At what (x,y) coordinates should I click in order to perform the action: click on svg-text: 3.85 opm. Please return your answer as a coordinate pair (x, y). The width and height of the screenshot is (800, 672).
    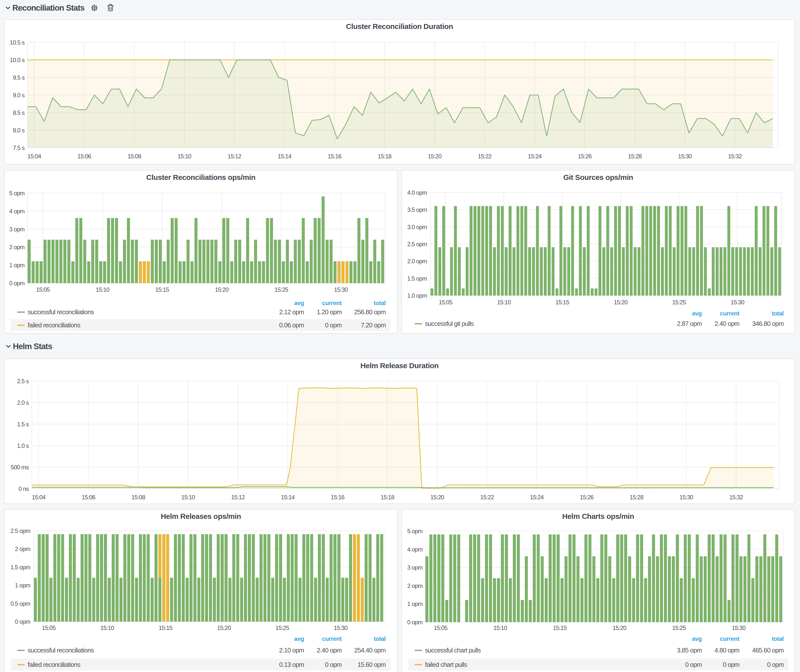
    Looking at the image, I should click on (690, 650).